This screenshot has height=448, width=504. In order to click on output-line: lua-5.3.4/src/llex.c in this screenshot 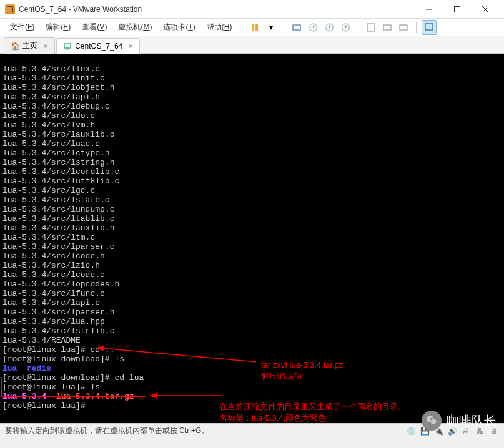, I will do `click(51, 69)`.